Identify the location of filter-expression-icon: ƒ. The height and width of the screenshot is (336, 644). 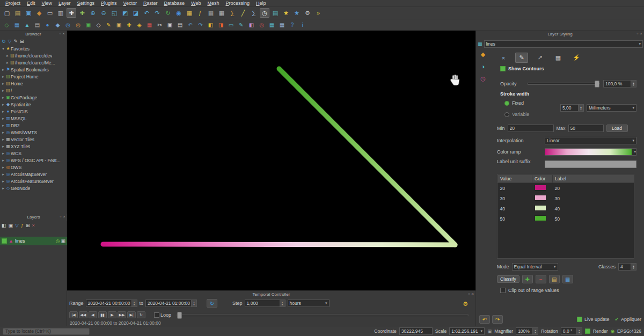
(23, 225).